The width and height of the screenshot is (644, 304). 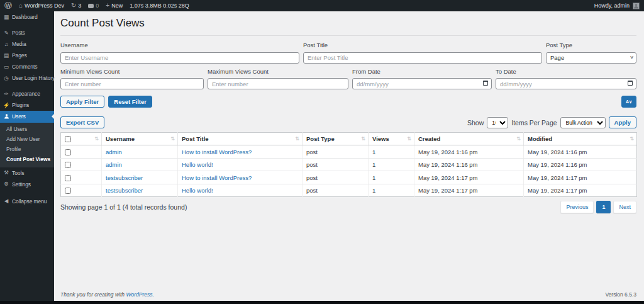 I want to click on column-header-post-title: Post Title ⇅, so click(x=240, y=139).